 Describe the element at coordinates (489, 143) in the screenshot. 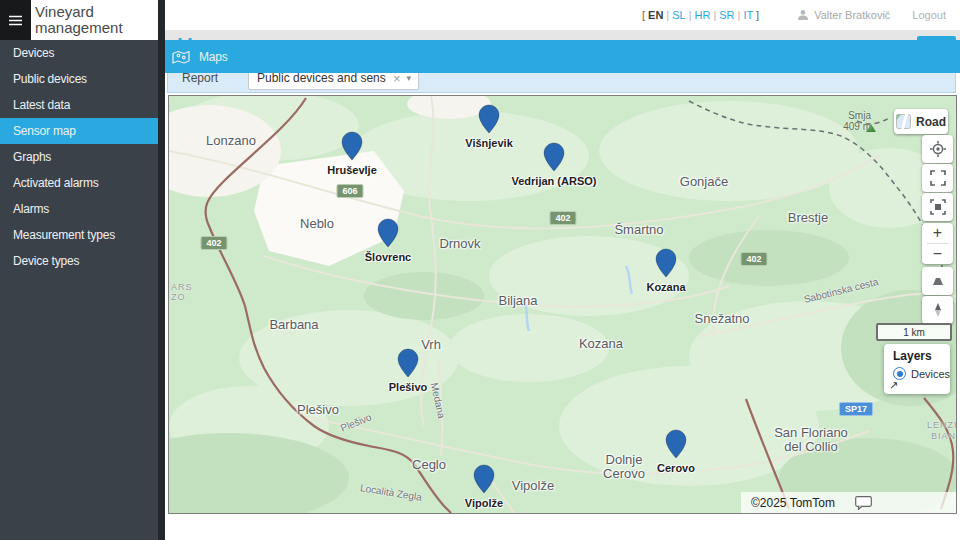

I see `map-pin-label-vi-njevik: Višnjevik` at that location.